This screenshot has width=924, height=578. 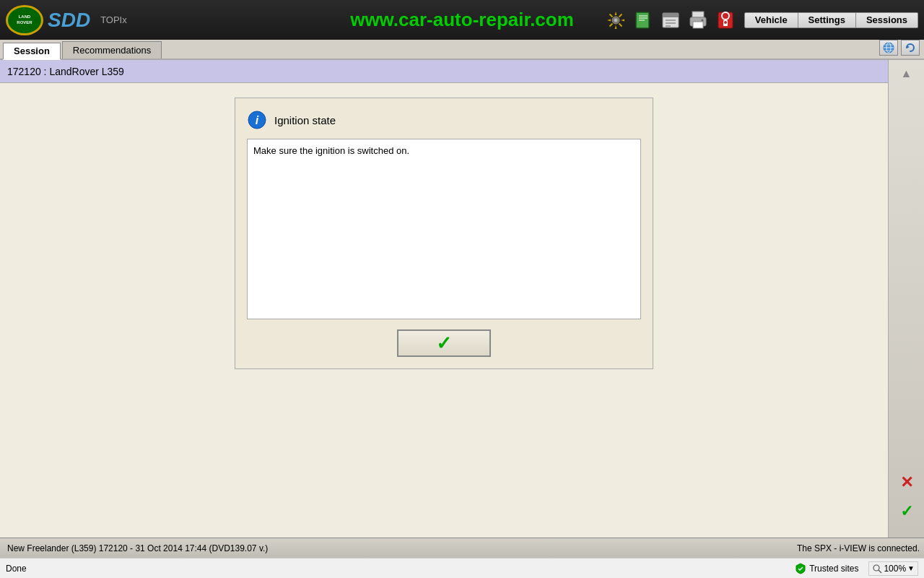 What do you see at coordinates (895, 569) in the screenshot?
I see `zoom-value: 100%` at bounding box center [895, 569].